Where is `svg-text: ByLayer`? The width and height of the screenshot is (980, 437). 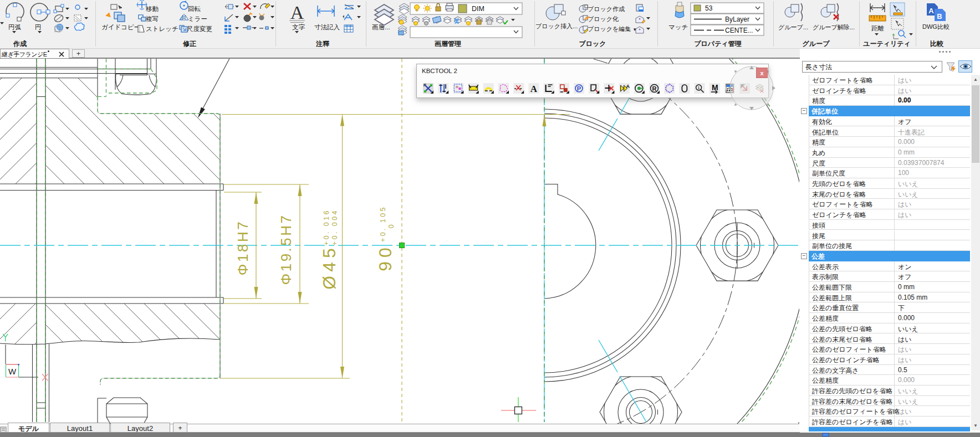
svg-text: ByLayer is located at coordinates (737, 19).